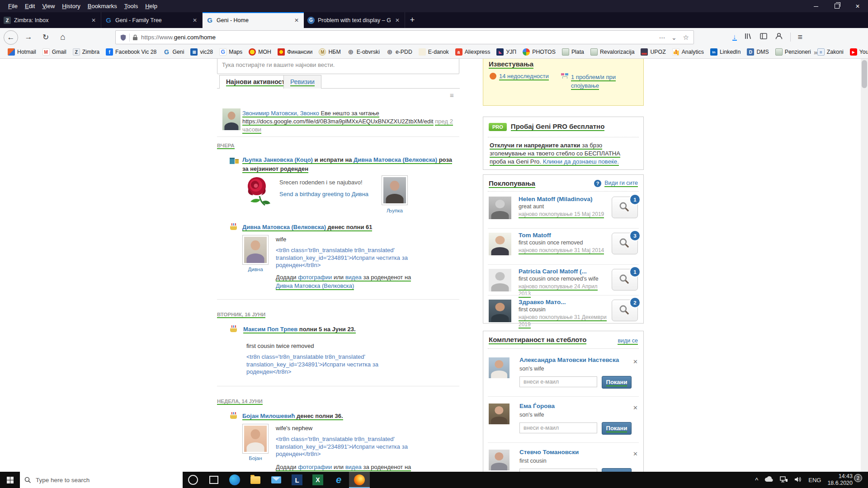 This screenshot has height=488, width=868. What do you see at coordinates (99, 480) in the screenshot?
I see `taskbar-search-input` at bounding box center [99, 480].